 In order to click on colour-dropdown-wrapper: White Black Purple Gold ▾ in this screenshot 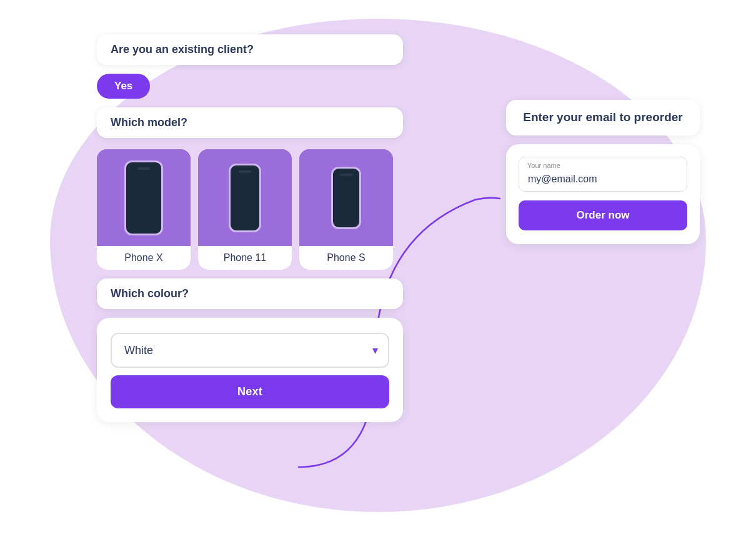, I will do `click(250, 350)`.